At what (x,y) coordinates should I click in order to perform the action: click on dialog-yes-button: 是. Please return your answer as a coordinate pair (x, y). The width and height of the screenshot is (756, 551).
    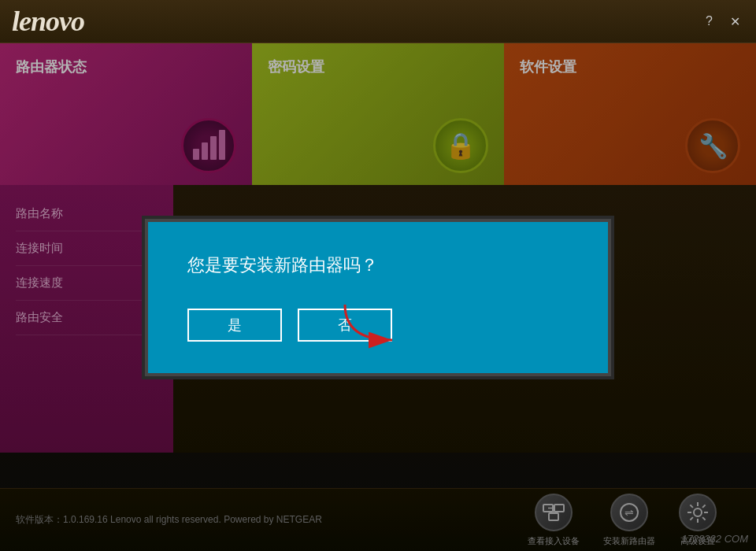
    Looking at the image, I should click on (235, 325).